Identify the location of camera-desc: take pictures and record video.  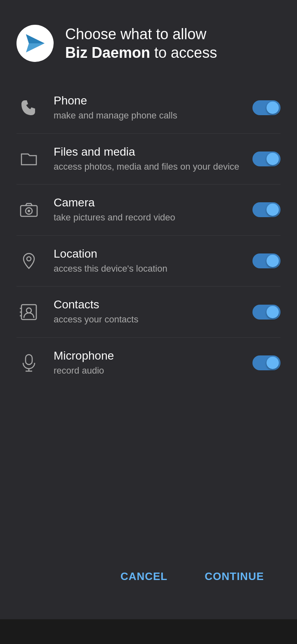
(147, 218).